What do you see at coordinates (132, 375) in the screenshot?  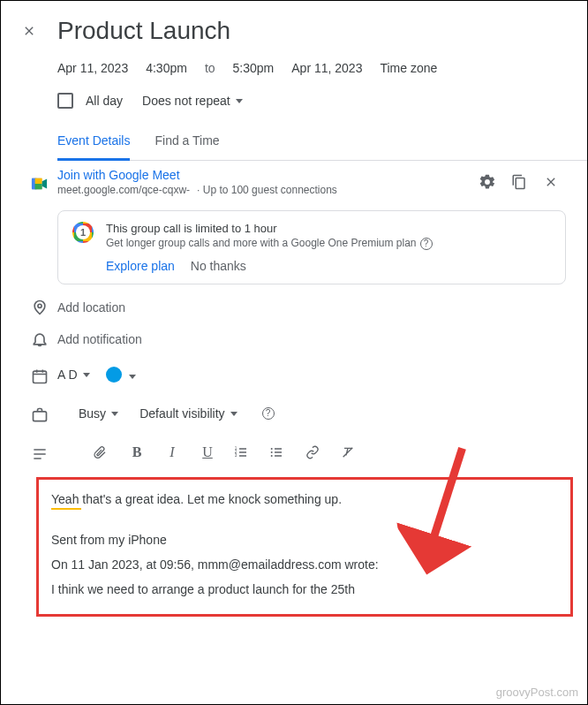 I see `color-dropdown` at bounding box center [132, 375].